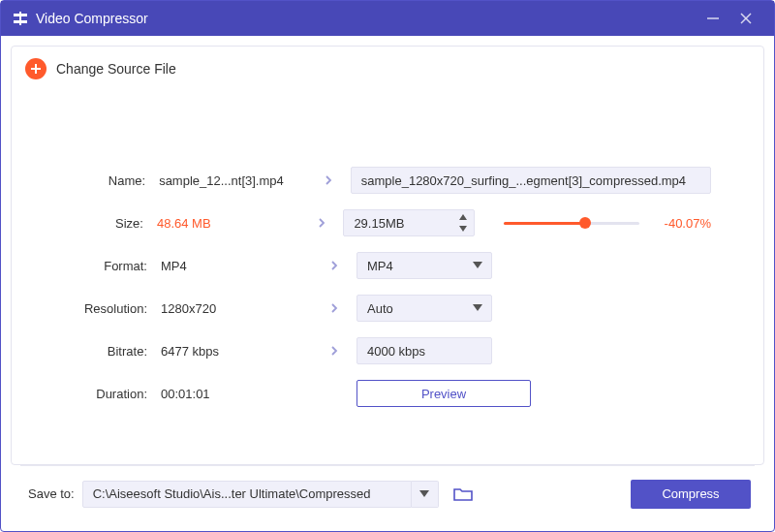 The image size is (775, 532). Describe the element at coordinates (463, 494) in the screenshot. I see `open-folder-button` at that location.